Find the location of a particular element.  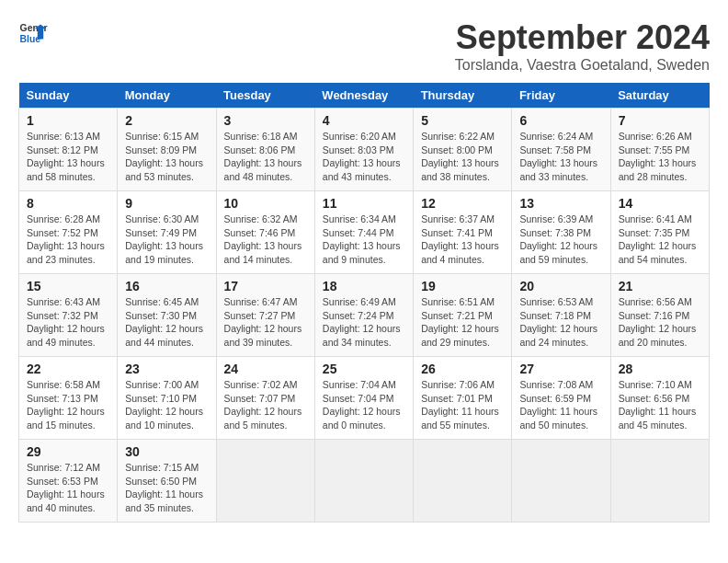

calendar-day-24: 24Sunrise: 7:02 AMSunset: 7:07 PMDayligh… is located at coordinates (265, 398).